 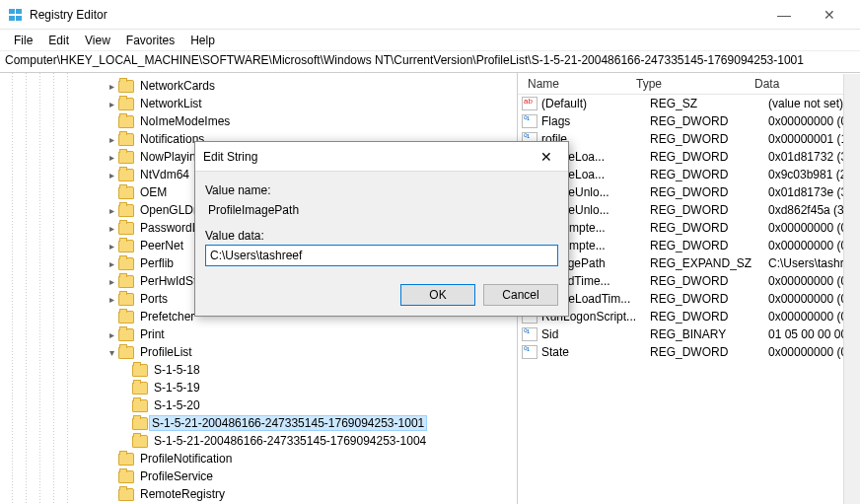 I want to click on tree-item: ▸Print, so click(x=293, y=334).